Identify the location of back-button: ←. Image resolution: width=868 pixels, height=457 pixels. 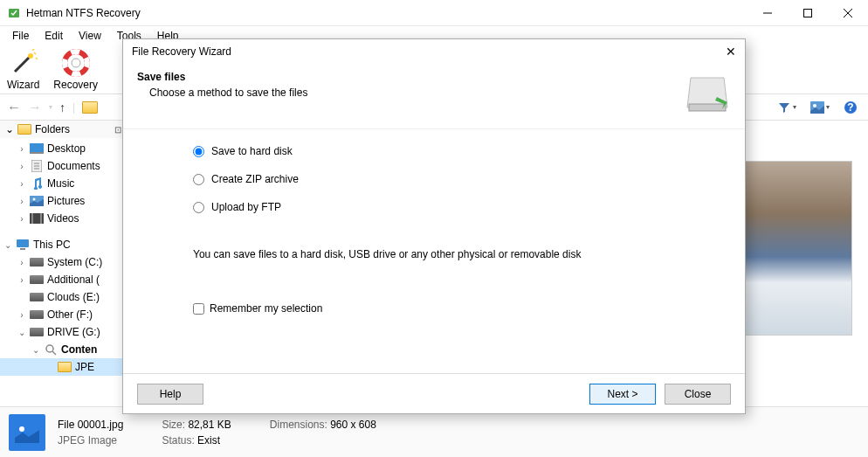
(14, 107).